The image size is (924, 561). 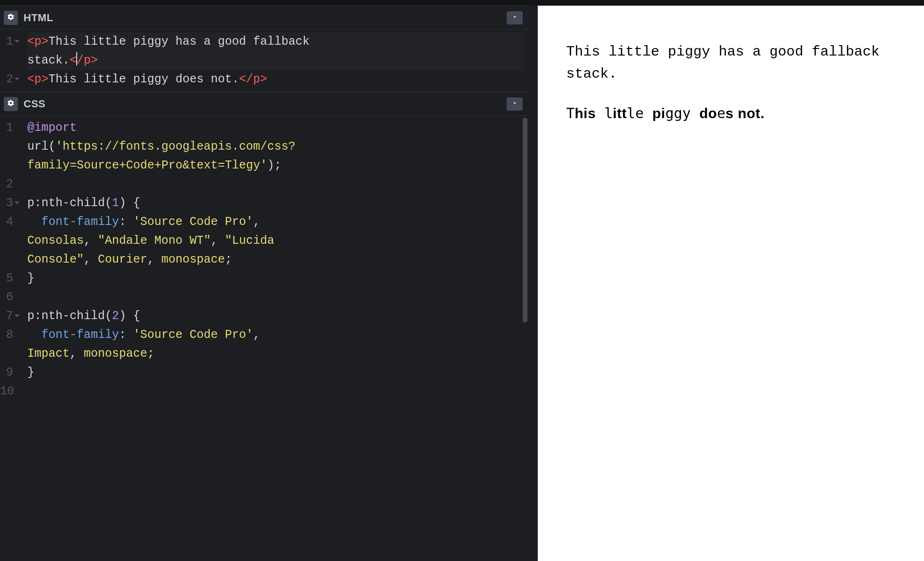 What do you see at coordinates (35, 104) in the screenshot?
I see `css-panel-title: CSS` at bounding box center [35, 104].